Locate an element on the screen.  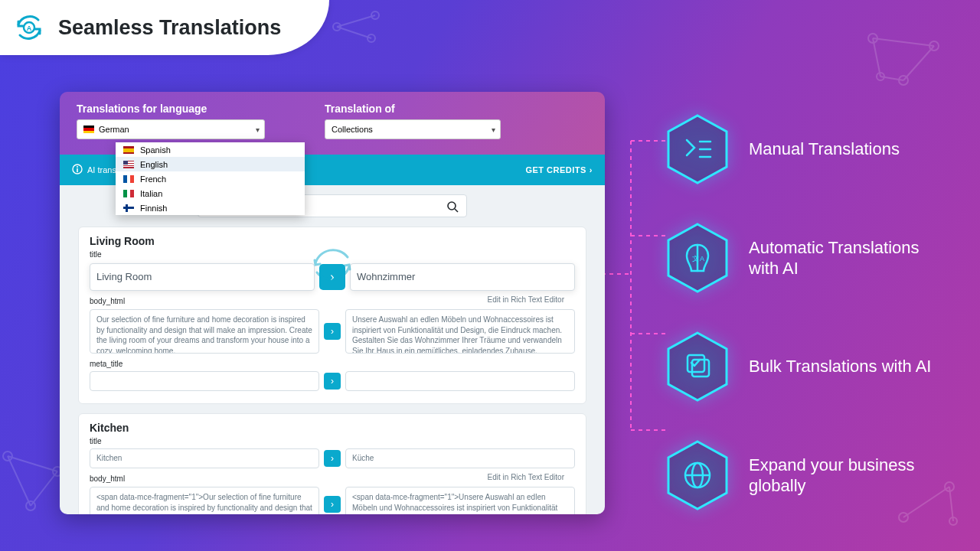
app-title: Seamless Translations is located at coordinates (170, 28).